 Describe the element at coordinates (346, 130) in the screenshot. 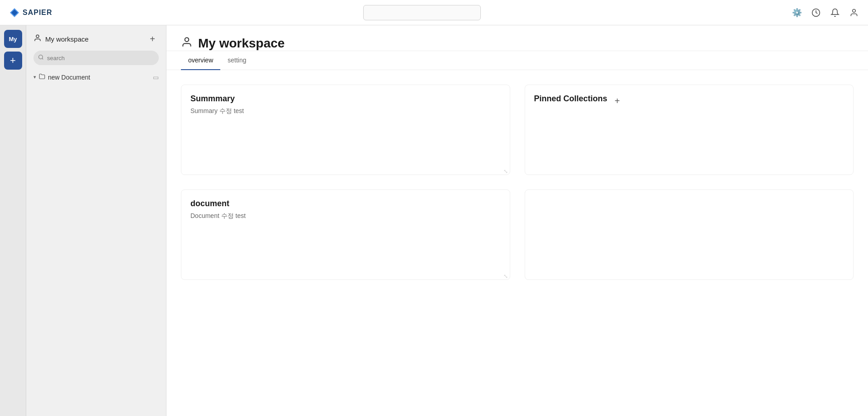

I see `summary-section: Summmary Summary 수정 test ⤡` at that location.